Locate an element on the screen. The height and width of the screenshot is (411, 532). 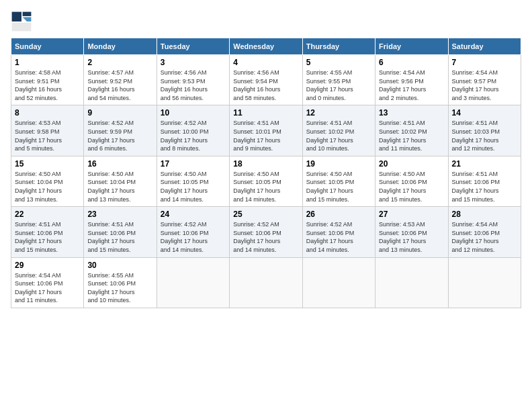
day-info: Sunrise: 4:56 AMSunset: 9:54 PMDaylight … is located at coordinates (266, 85).